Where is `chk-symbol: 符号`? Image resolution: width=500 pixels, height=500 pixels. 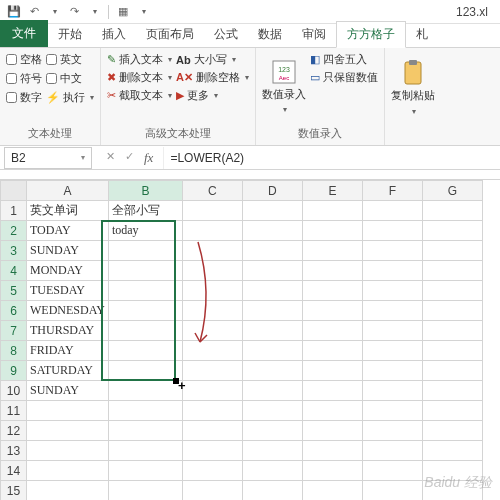 chk-symbol: 符号 is located at coordinates (24, 78).